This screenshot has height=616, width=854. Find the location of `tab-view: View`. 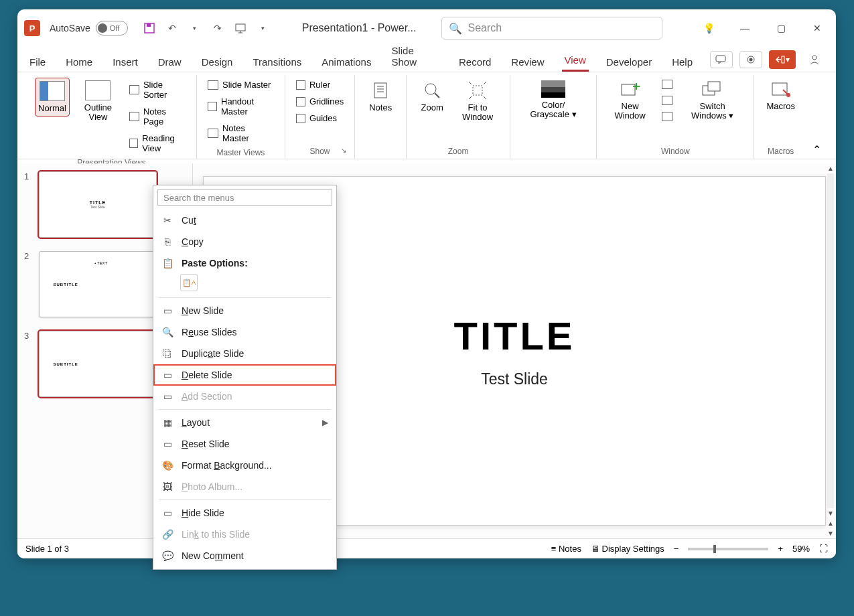

tab-view: View is located at coordinates (575, 61).